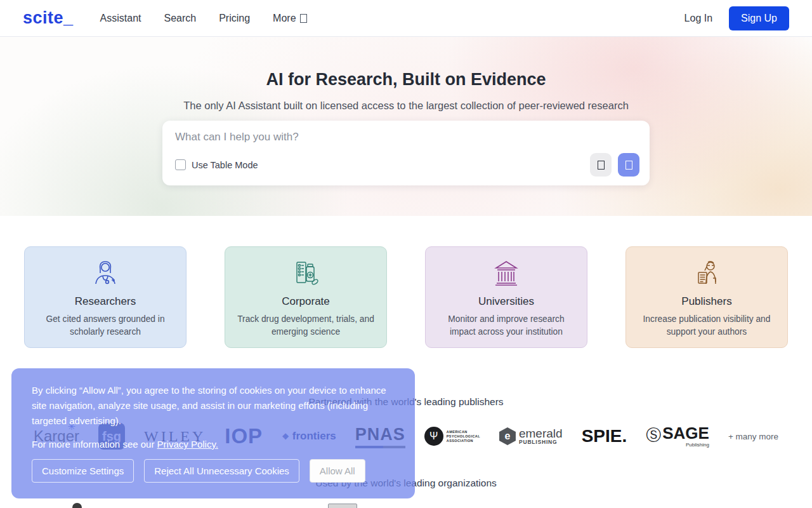  I want to click on nav-item-label: Pricing, so click(235, 18).